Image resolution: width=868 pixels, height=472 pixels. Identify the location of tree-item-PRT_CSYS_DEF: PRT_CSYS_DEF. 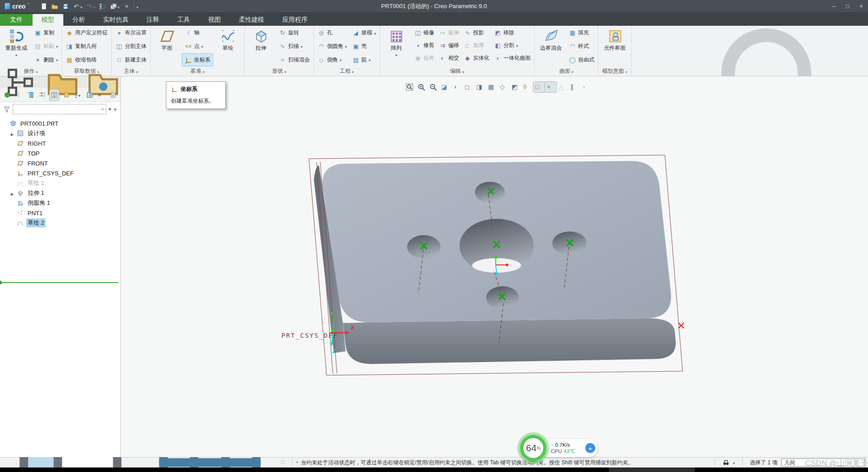
(60, 173).